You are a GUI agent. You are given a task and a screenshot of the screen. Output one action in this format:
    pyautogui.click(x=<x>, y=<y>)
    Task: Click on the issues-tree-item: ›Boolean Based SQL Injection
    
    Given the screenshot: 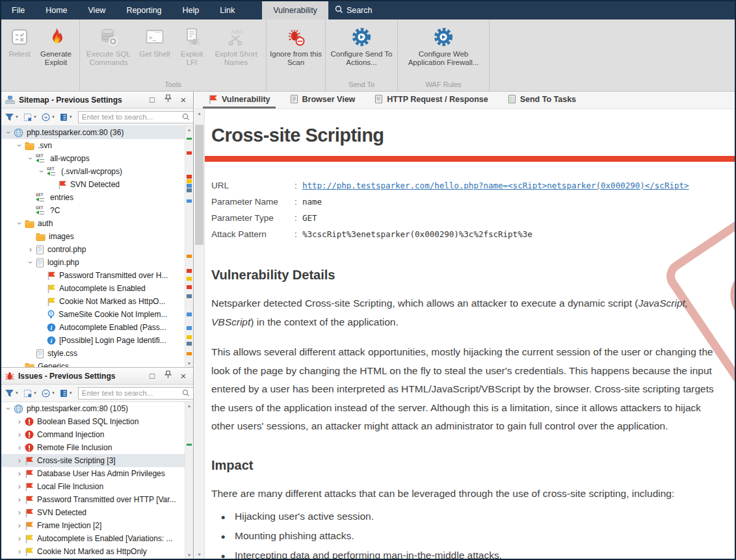 What is the action you would take?
    pyautogui.click(x=93, y=422)
    